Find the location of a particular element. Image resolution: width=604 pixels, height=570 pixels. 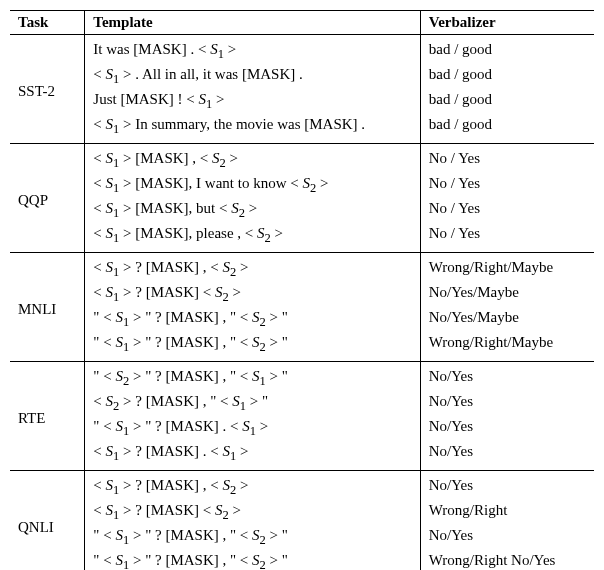

task-name: QNLI is located at coordinates (48, 521).